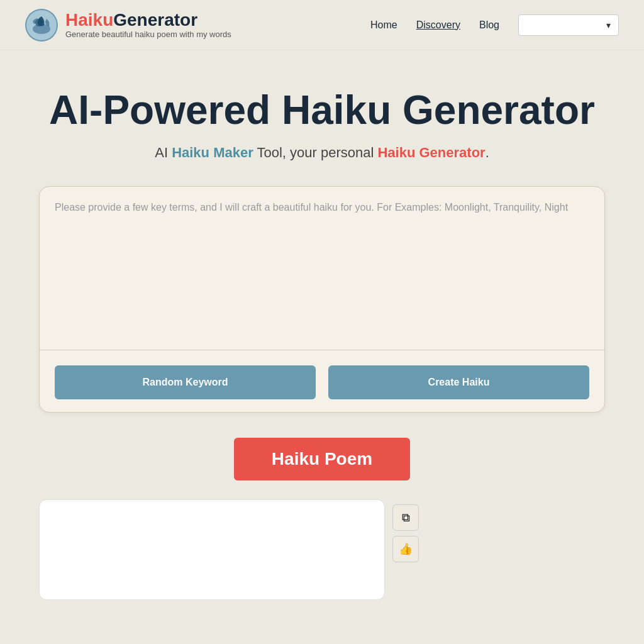 Image resolution: width=644 pixels, height=644 pixels. Describe the element at coordinates (148, 34) in the screenshot. I see `logo-subtitle: Generate beautiful haiku poem with my wo…` at that location.